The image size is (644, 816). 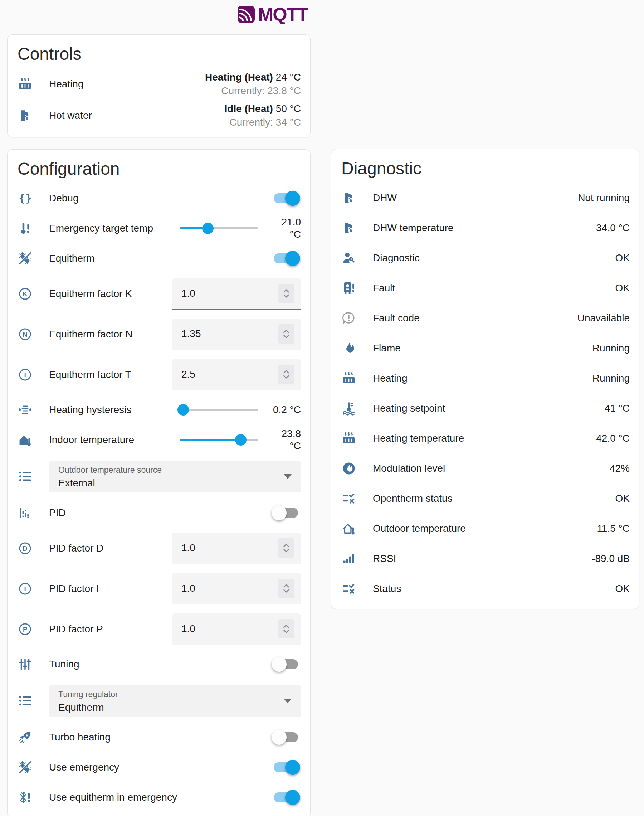 What do you see at coordinates (25, 798) in the screenshot?
I see `snowflake-alert-icon` at bounding box center [25, 798].